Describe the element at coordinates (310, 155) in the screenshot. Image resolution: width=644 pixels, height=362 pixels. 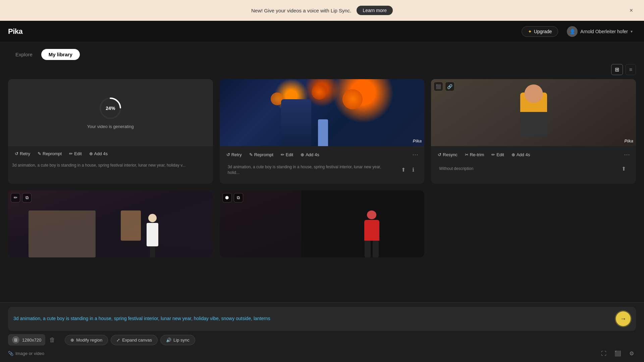
I see `add4s-button-2: ⊕ Add 4s` at that location.